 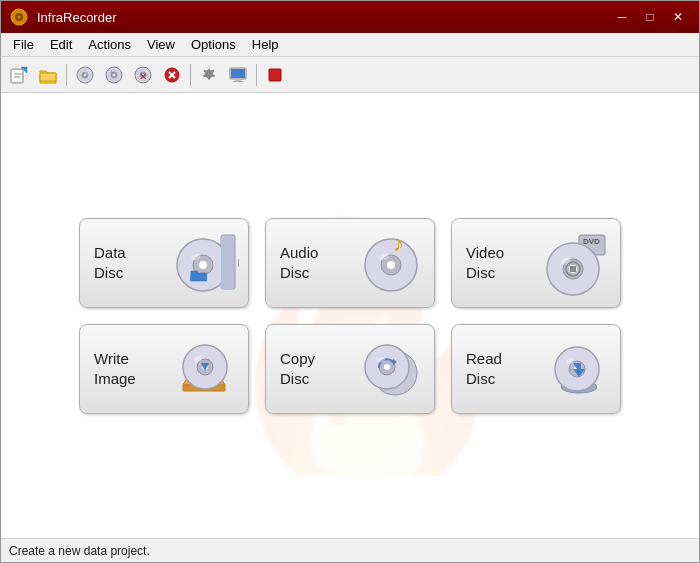 What do you see at coordinates (209, 75) in the screenshot?
I see `toolbar-settings-button` at bounding box center [209, 75].